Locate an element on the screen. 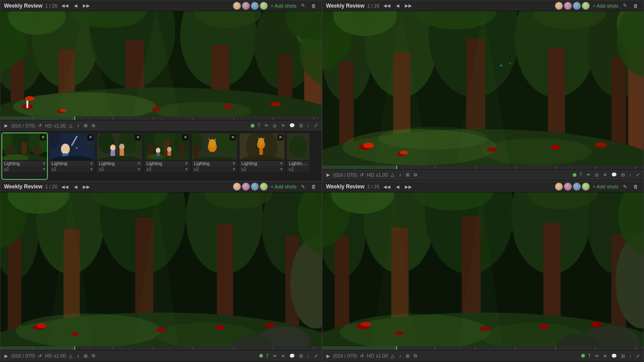  nav-prev-tl: ◀ is located at coordinates (76, 5).